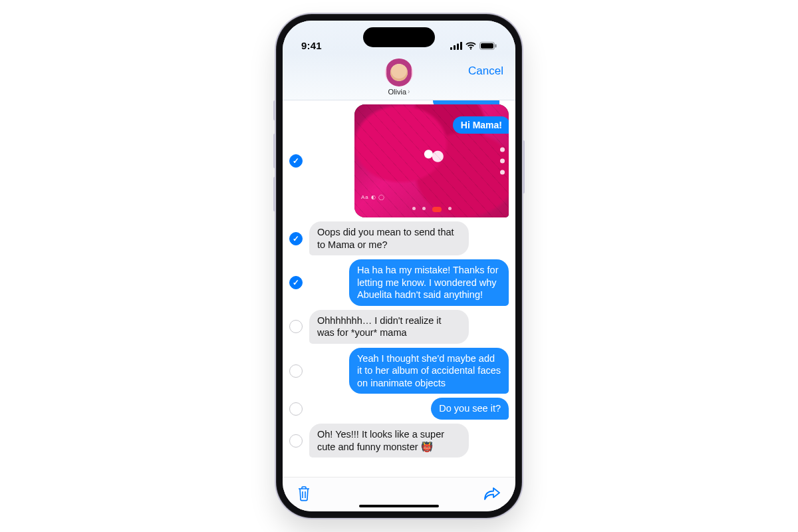 Image resolution: width=798 pixels, height=532 pixels. I want to click on sent-message-bubble: Ha ha ha my mistake! Thanks for letting …, so click(429, 283).